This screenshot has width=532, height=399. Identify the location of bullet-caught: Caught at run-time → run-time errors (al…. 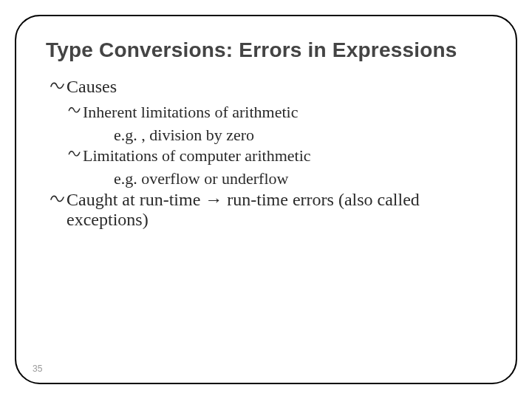
(268, 210).